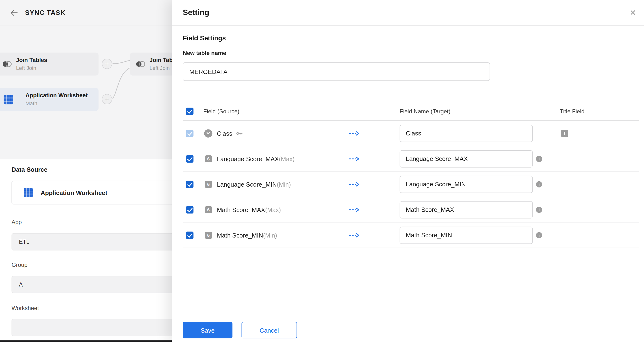 The width and height of the screenshot is (644, 342). Describe the element at coordinates (56, 104) in the screenshot. I see `node-subtitle: Math` at that location.